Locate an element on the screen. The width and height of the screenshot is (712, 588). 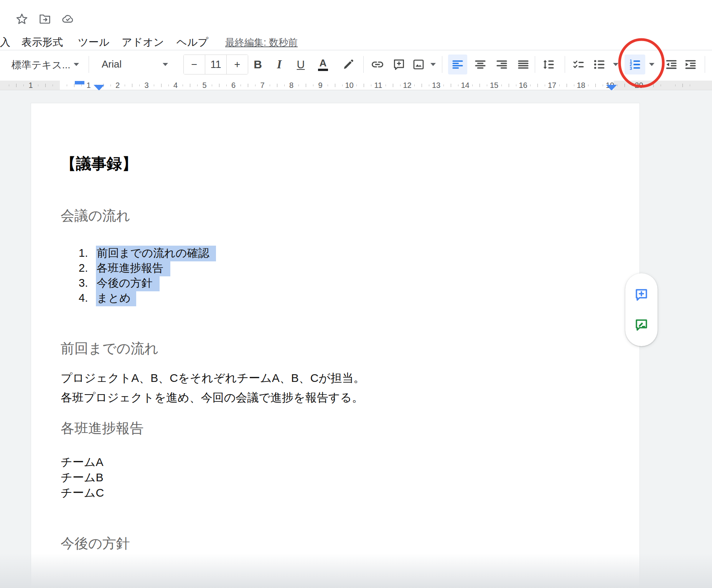
highlight-color-button is located at coordinates (348, 64).